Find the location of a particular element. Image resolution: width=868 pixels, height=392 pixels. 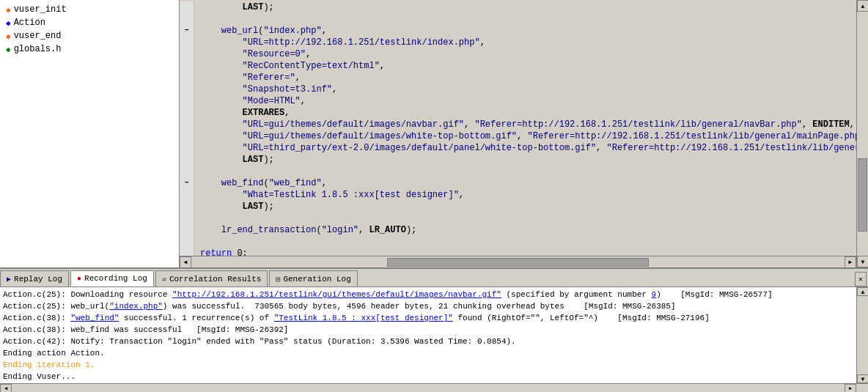

log-h-scroll-left: ◀ is located at coordinates (6, 388).